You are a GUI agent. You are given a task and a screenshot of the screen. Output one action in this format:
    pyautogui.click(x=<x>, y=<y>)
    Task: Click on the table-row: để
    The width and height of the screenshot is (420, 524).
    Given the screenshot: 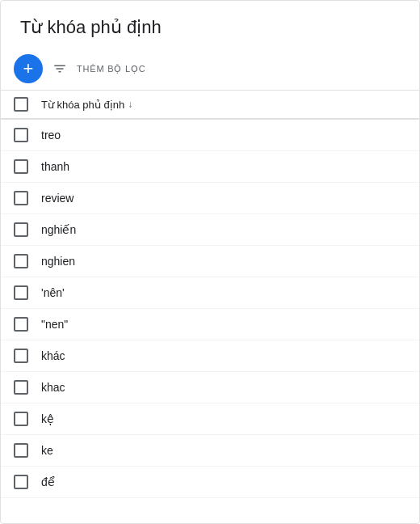 What is the action you would take?
    pyautogui.click(x=210, y=482)
    